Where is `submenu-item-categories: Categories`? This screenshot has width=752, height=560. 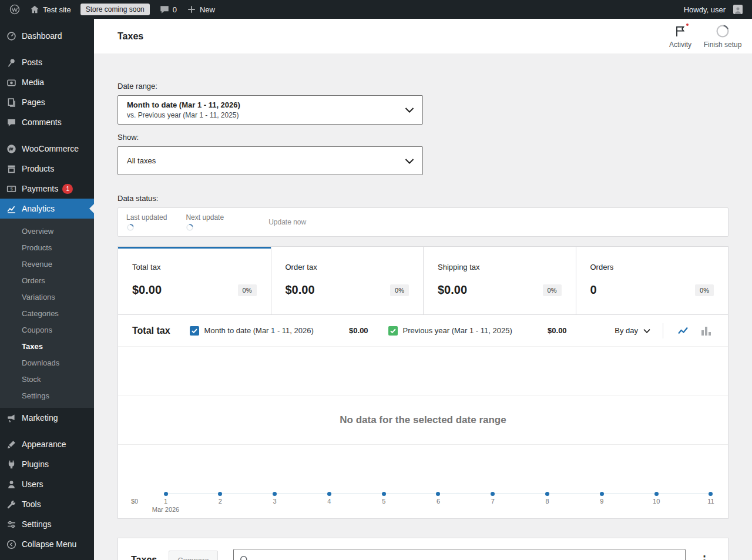 submenu-item-categories: Categories is located at coordinates (47, 313).